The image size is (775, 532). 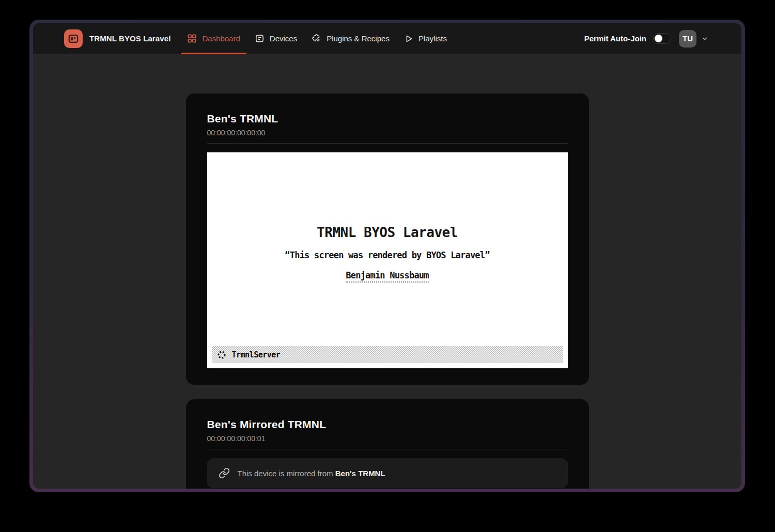 What do you see at coordinates (662, 38) in the screenshot?
I see `permit-auto-join-toggle` at bounding box center [662, 38].